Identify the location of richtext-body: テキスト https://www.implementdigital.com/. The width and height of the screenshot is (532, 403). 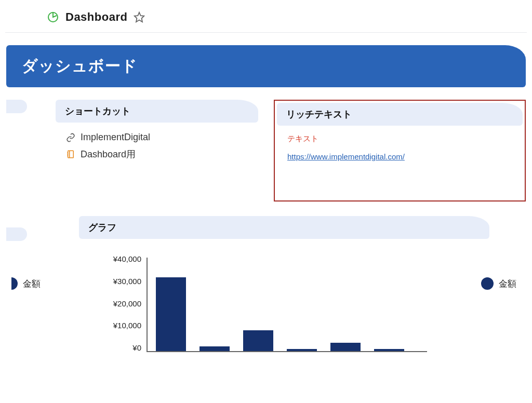
(400, 147).